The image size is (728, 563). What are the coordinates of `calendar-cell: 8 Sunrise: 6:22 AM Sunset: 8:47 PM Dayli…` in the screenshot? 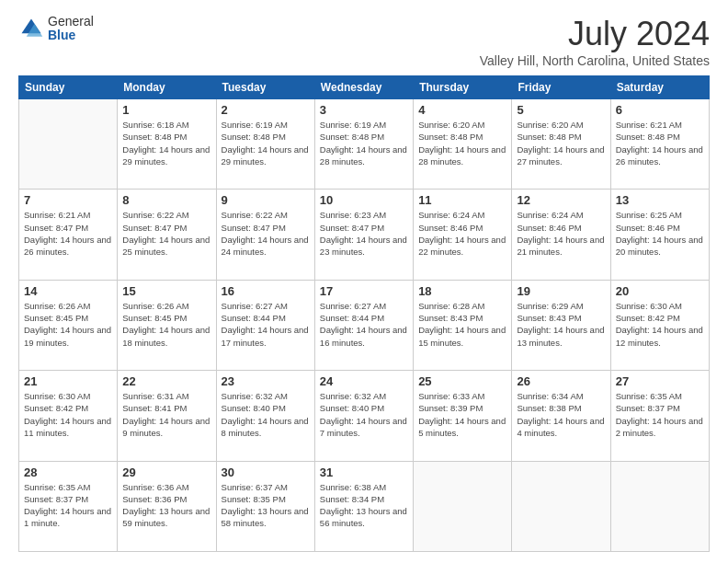 It's located at (167, 235).